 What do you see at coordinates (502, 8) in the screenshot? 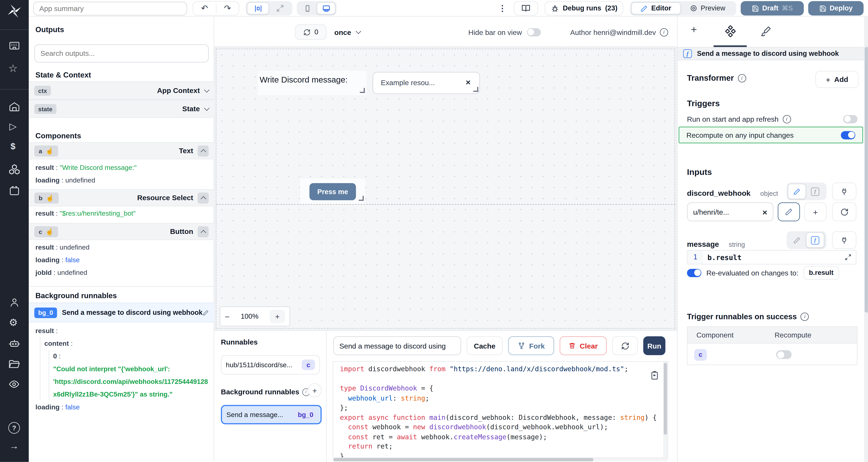
I see `kebab-menu-icon: ⋮` at bounding box center [502, 8].